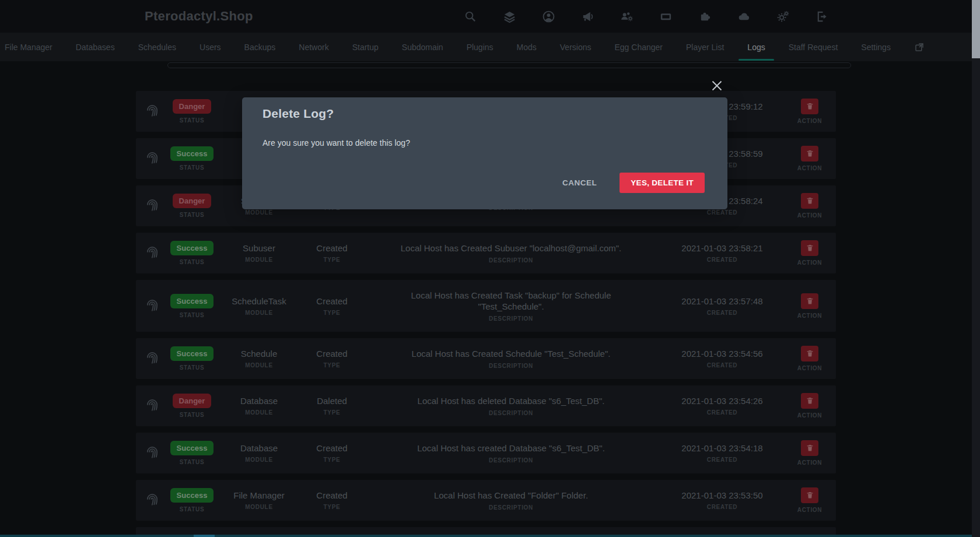 The image size is (980, 537). Describe the element at coordinates (662, 183) in the screenshot. I see `confirm-delete-button: YES, DELETE IT` at that location.